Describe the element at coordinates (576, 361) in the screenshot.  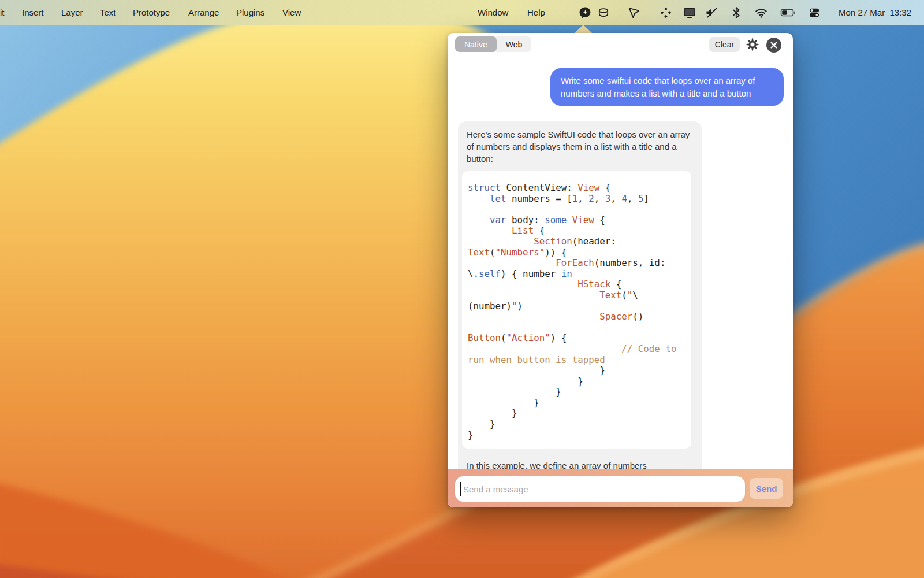
I see `code-line: run when button is tapped` at that location.